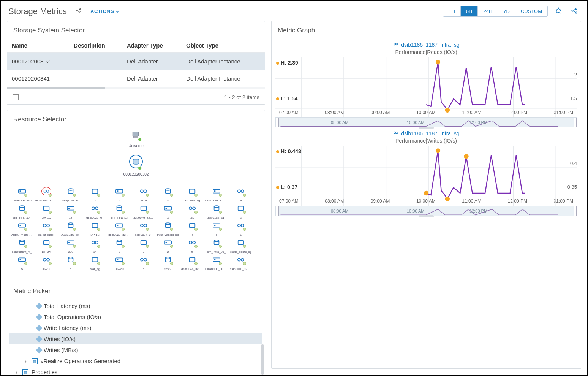 This screenshot has width=588, height=376. What do you see at coordinates (241, 246) in the screenshot?
I see `topology-item: clone_demo_sg` at bounding box center [241, 246].